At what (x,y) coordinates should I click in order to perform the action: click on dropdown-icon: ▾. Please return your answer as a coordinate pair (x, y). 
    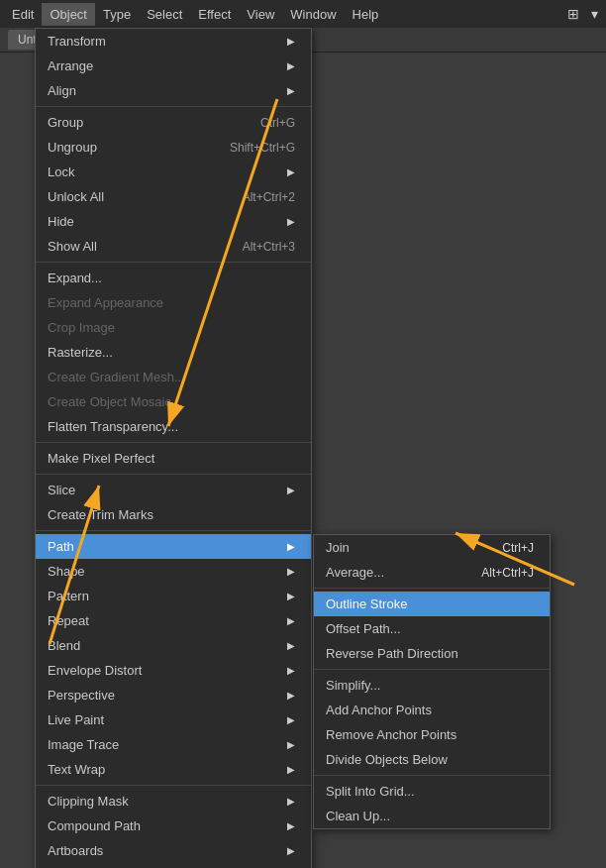
    Looking at the image, I should click on (594, 14).